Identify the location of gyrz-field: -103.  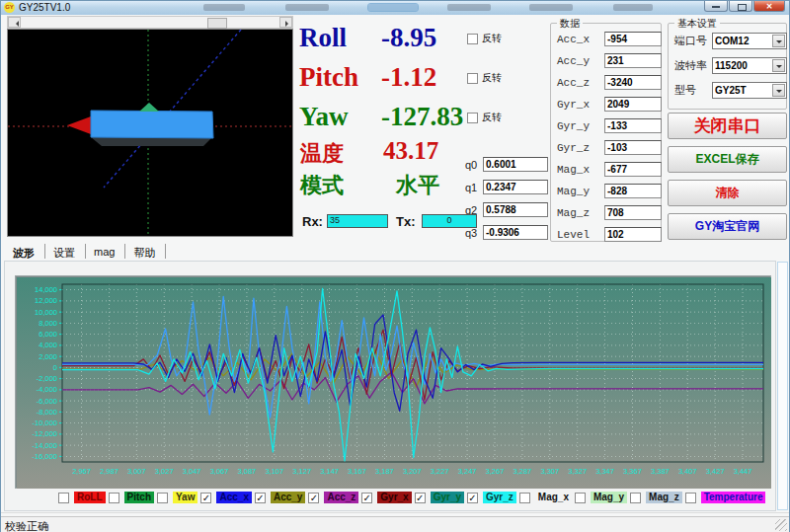
(633, 148).